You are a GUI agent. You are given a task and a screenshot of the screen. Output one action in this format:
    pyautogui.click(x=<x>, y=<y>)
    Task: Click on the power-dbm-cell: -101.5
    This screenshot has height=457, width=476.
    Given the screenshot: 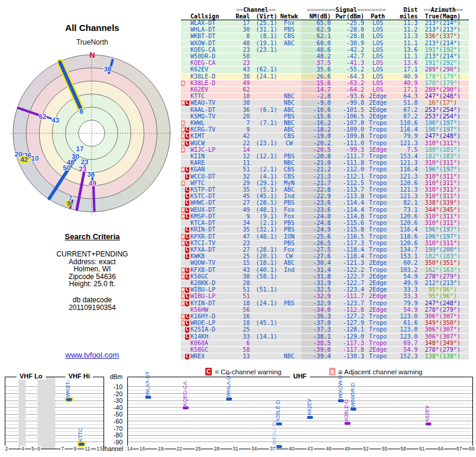 What is the action you would take?
    pyautogui.click(x=347, y=109)
    